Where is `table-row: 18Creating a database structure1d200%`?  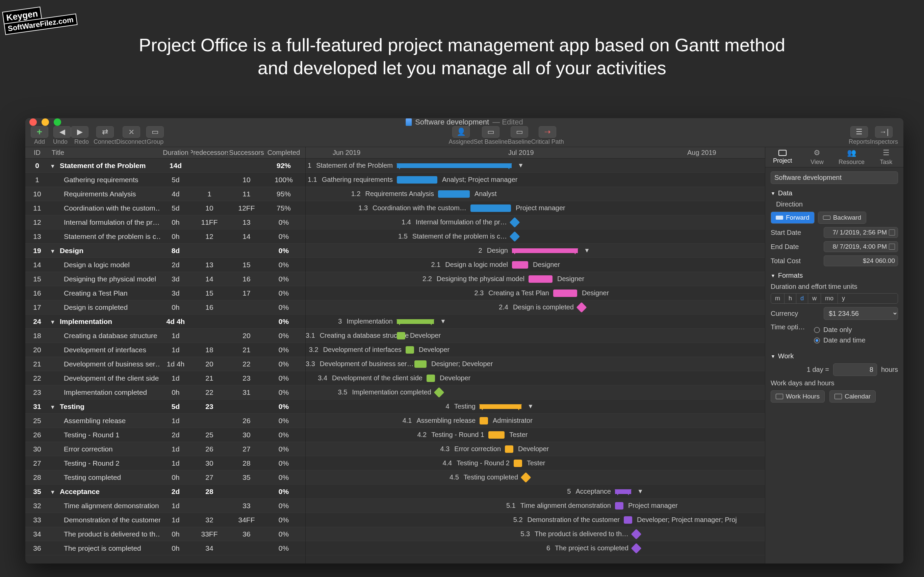 table-row: 18Creating a database structure1d200% is located at coordinates (165, 336).